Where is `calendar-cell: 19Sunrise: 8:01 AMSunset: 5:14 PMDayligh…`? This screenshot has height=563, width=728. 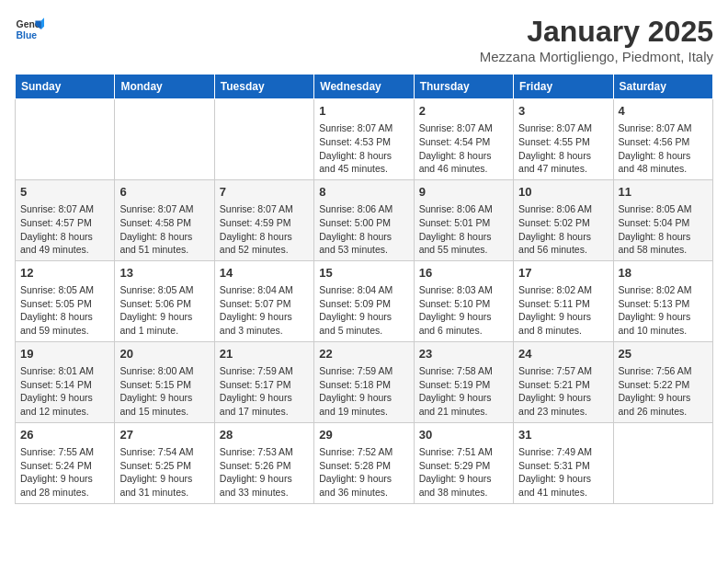
calendar-cell: 19Sunrise: 8:01 AMSunset: 5:14 PMDayligh… is located at coordinates (65, 382).